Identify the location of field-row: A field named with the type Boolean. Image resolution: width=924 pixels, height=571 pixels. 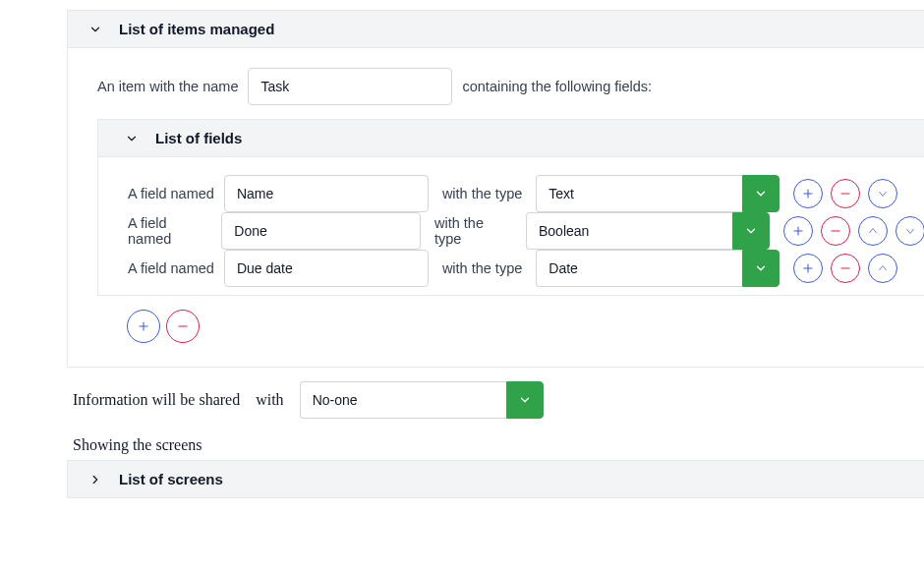
(526, 231).